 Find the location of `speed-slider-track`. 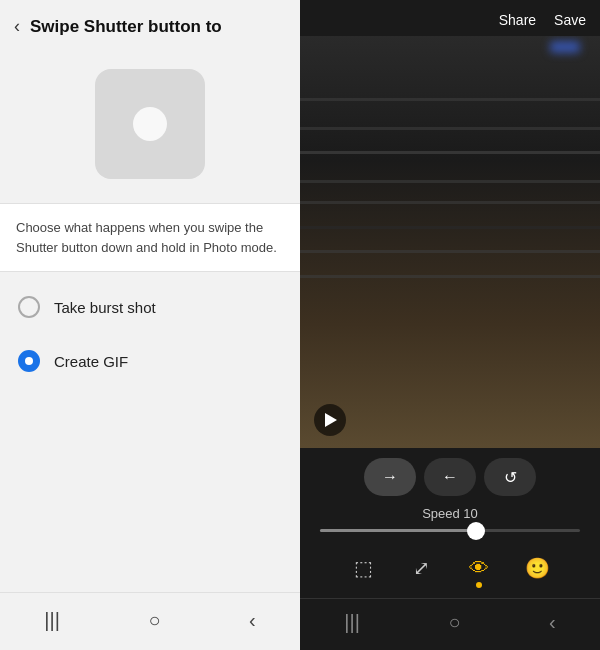

speed-slider-track is located at coordinates (450, 530).